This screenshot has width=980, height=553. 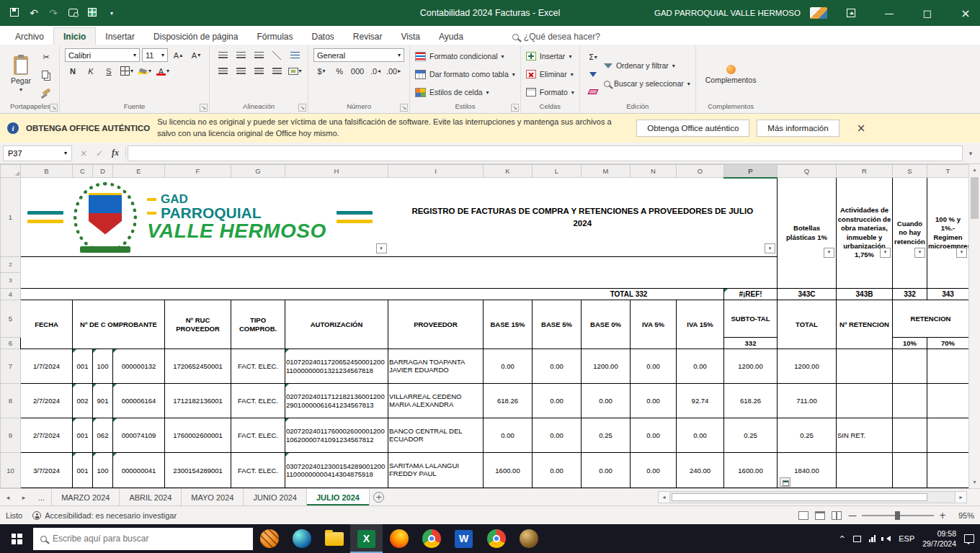 What do you see at coordinates (813, 497) in the screenshot?
I see `scrollbar-track` at bounding box center [813, 497].